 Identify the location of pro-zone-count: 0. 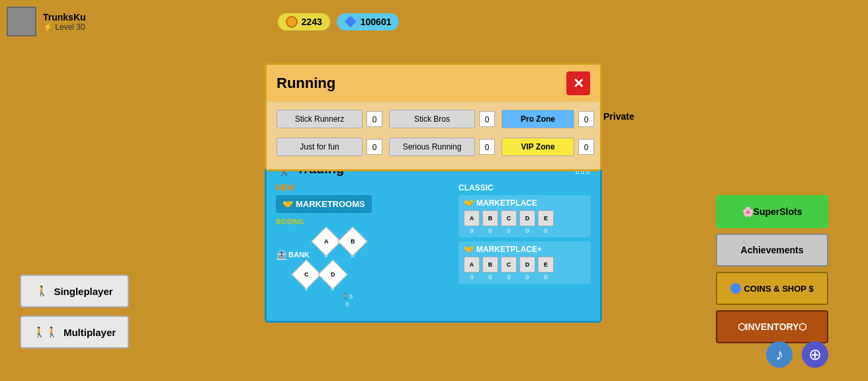
(586, 119).